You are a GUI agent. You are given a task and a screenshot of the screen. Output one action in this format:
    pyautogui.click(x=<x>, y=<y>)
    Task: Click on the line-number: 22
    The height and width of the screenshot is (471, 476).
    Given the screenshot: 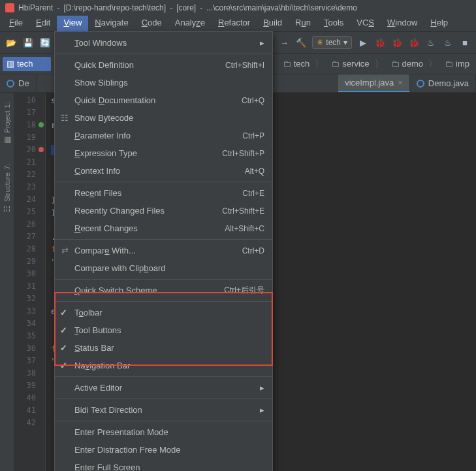 What is the action you would take?
    pyautogui.click(x=30, y=176)
    